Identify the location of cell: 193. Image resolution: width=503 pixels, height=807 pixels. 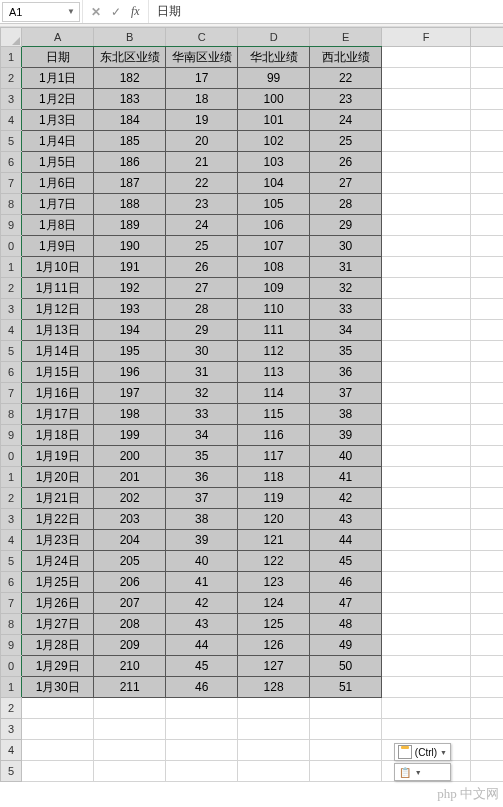
(130, 310).